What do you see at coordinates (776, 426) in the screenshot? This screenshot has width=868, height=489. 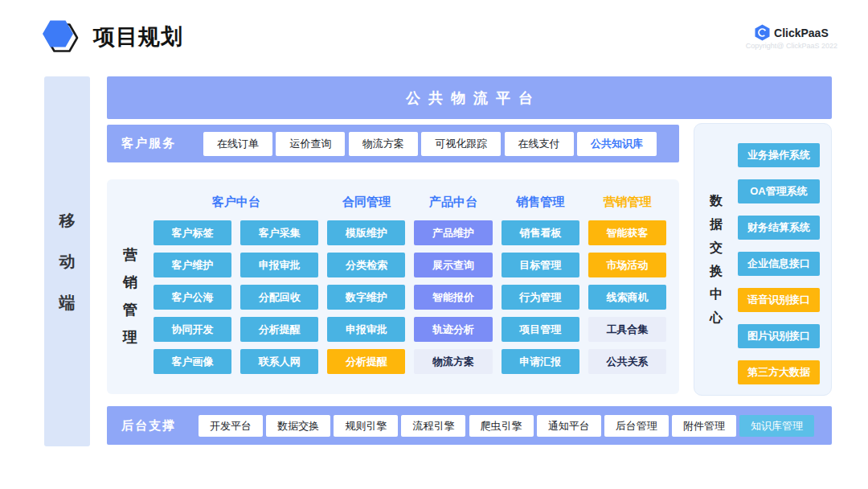 I see `backend-support-item: 知识库管理` at bounding box center [776, 426].